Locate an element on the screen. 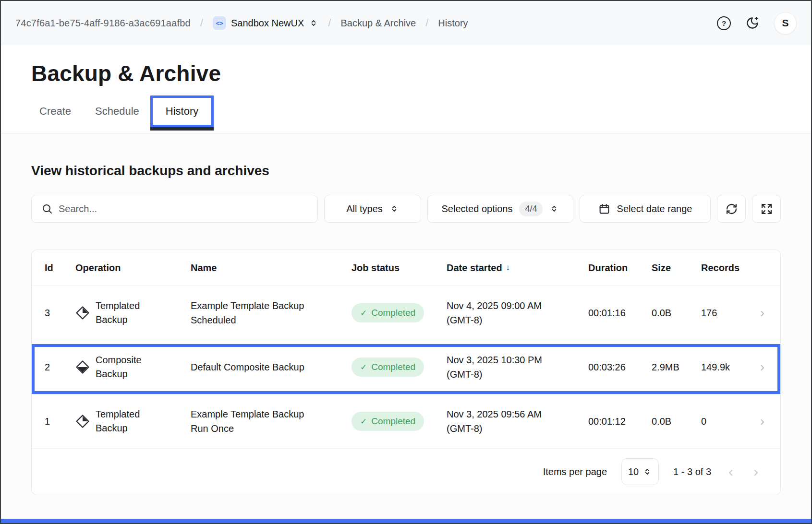 The width and height of the screenshot is (812, 524). project-selector-label: Sandbox NewUX is located at coordinates (267, 23).